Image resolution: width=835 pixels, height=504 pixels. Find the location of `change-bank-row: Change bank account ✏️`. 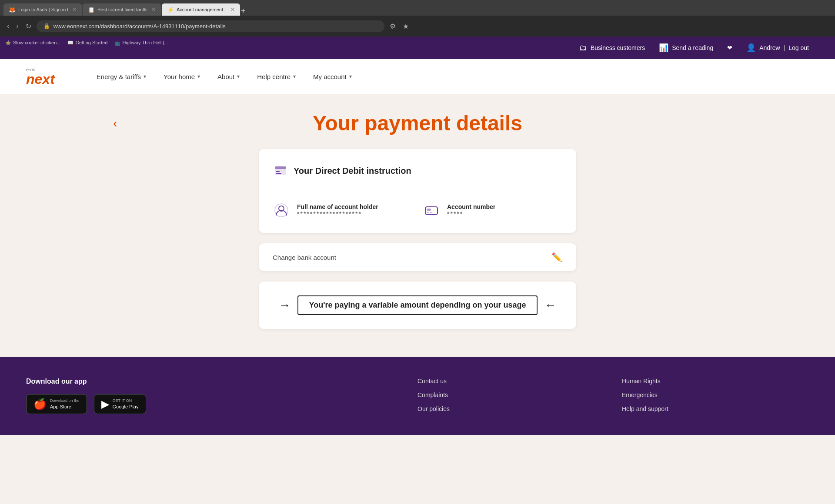

change-bank-row: Change bank account ✏️ is located at coordinates (418, 257).